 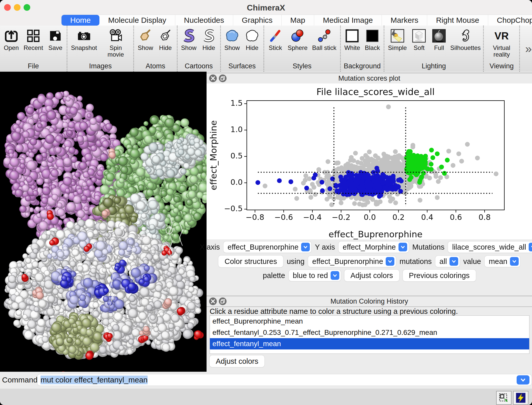 I want to click on black-background-icon, so click(x=372, y=36).